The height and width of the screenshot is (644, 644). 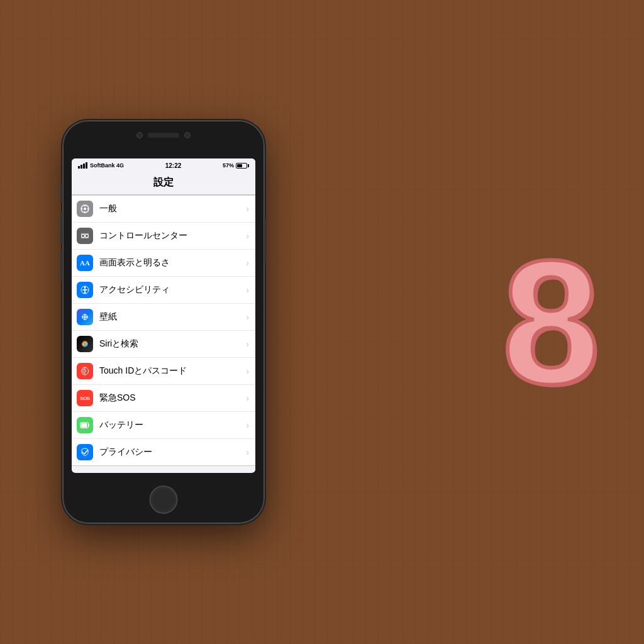 I want to click on settings-item-wallpaper: 壁紙 ›, so click(x=164, y=317).